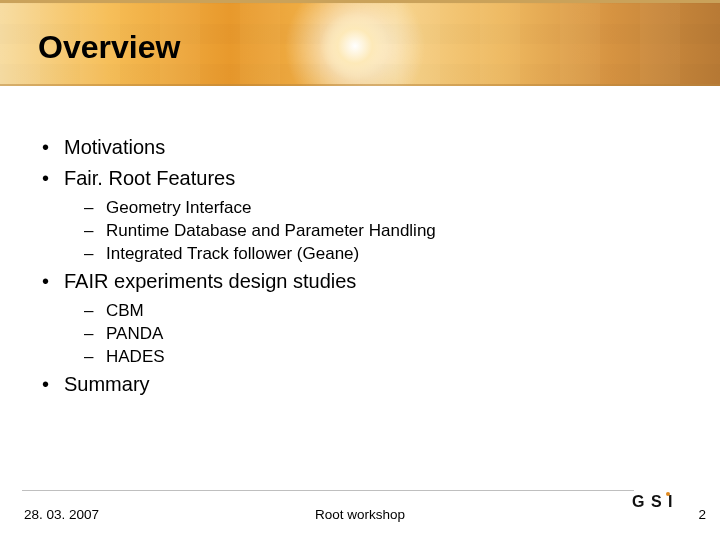  Describe the element at coordinates (271, 230) in the screenshot. I see `subbullet-text: Runtime Database and Parameter Handling` at that location.